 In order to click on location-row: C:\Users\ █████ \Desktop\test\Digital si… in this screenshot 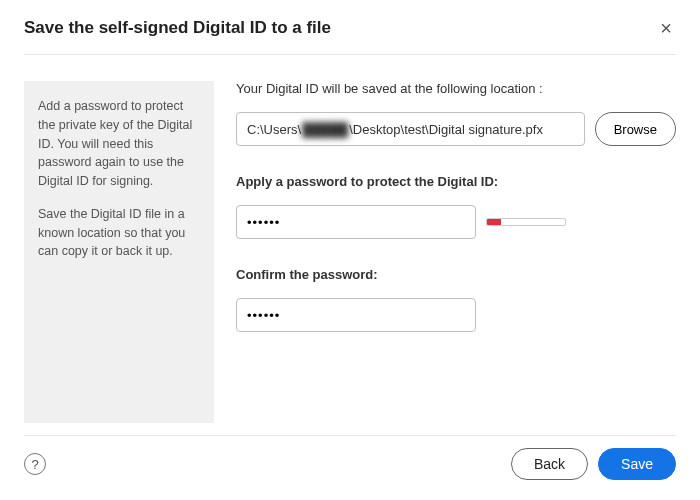, I will do `click(456, 129)`.